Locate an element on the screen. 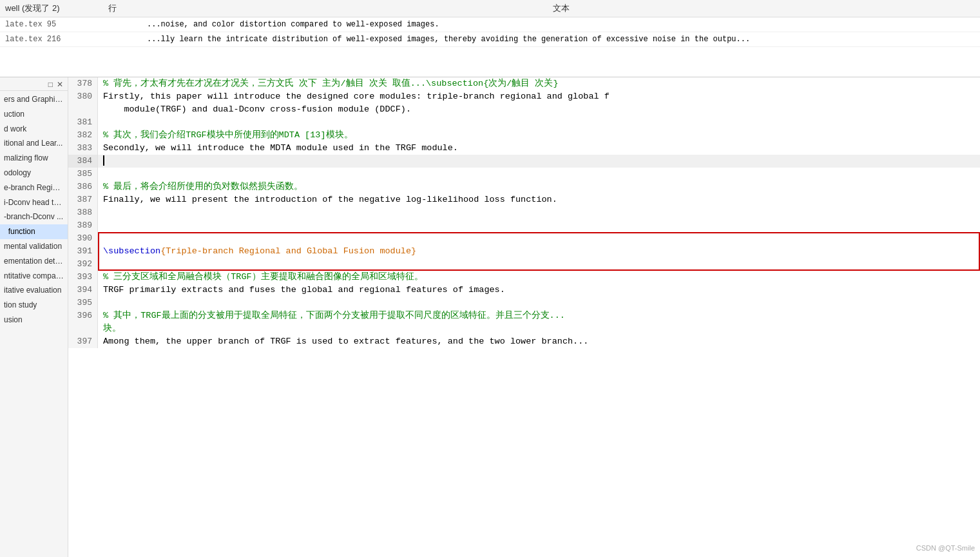 Image resolution: width=980 pixels, height=557 pixels. sidebar-item-4: malizing flow is located at coordinates (34, 159).